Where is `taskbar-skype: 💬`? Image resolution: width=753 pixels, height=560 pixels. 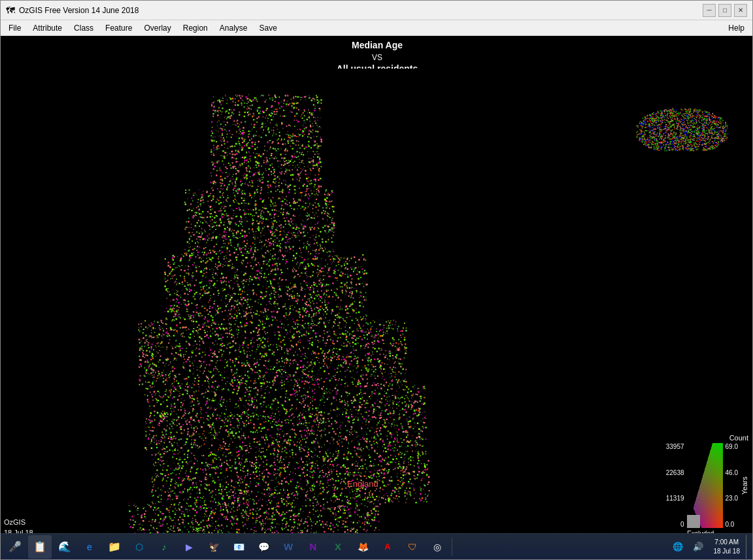
taskbar-skype: 💬 is located at coordinates (263, 547).